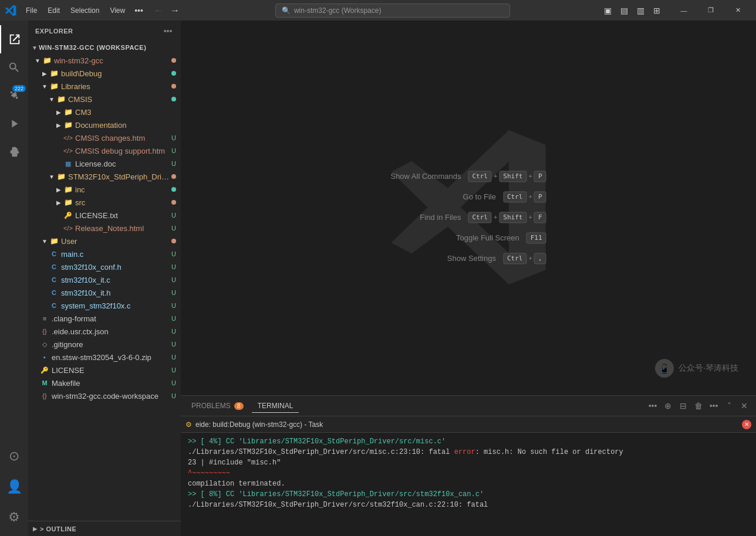 This screenshot has height=536, width=756. What do you see at coordinates (393, 11) in the screenshot?
I see `search-bar-container: 🔍 win-stm32-gcc (Workspace)` at bounding box center [393, 11].